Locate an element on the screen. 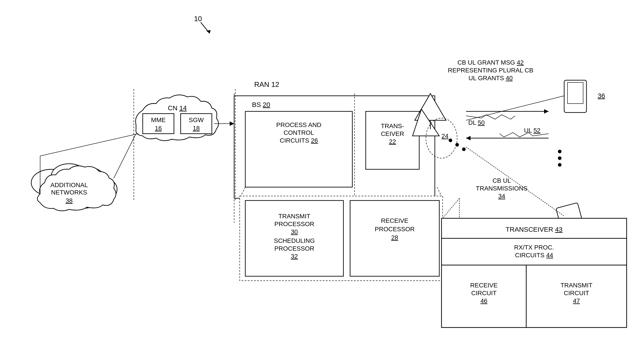  transmit-circuit-label: TRANSMIT is located at coordinates (576, 285).